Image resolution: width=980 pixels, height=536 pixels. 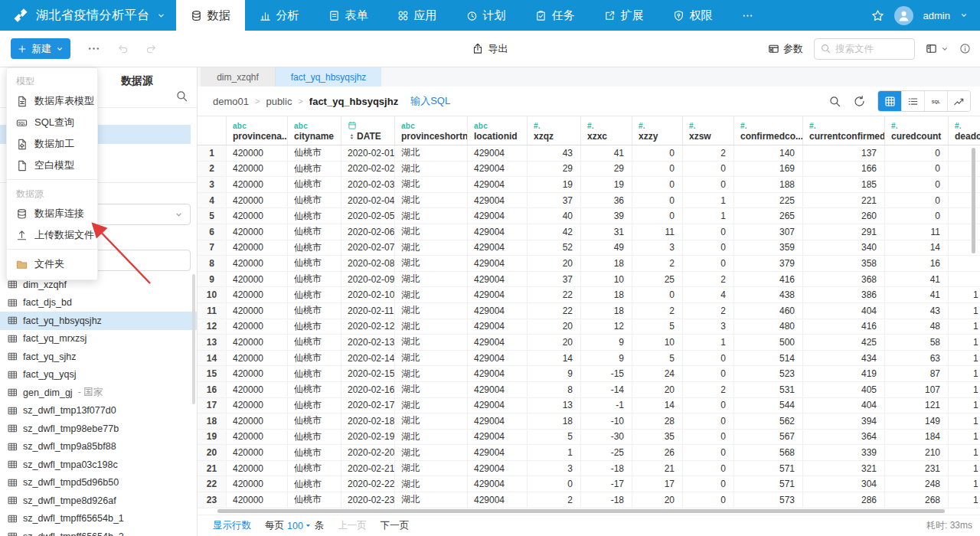 What do you see at coordinates (98, 357) in the screenshot?
I see `sidebar-table-fact_yq_sjhz: fact_yq_sjhz` at bounding box center [98, 357].